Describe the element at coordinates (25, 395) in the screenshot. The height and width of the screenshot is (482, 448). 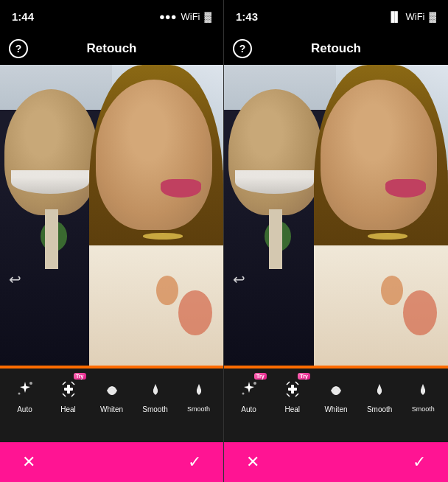
I see `tool-auto-left: Auto` at that location.